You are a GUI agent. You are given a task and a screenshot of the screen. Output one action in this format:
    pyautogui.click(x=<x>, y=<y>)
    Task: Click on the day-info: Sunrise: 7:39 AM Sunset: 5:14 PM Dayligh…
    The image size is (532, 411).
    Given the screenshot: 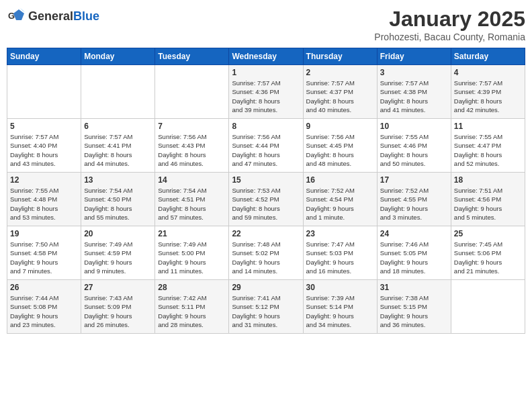 What is the action you would take?
    pyautogui.click(x=340, y=312)
    